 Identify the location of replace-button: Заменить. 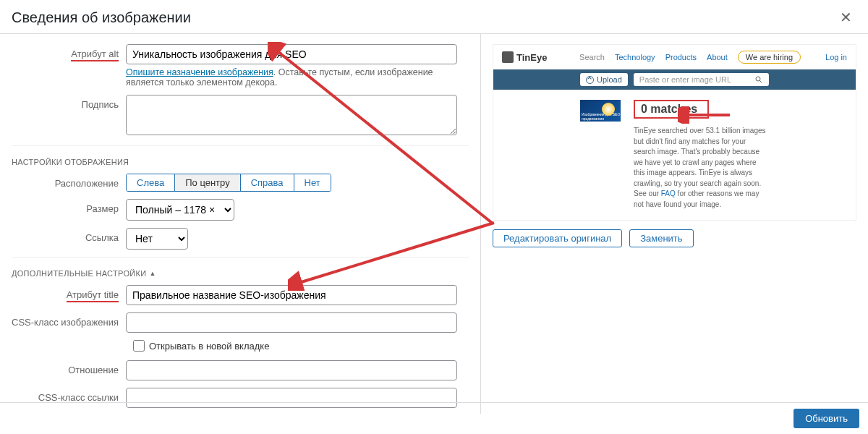
(661, 239).